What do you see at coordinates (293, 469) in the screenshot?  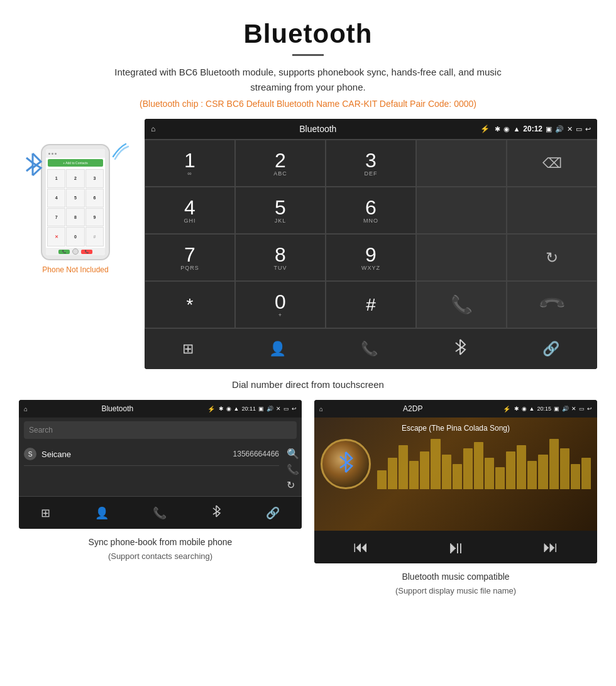 I see `pb-right-col: 🔍 📞 ↻` at bounding box center [293, 469].